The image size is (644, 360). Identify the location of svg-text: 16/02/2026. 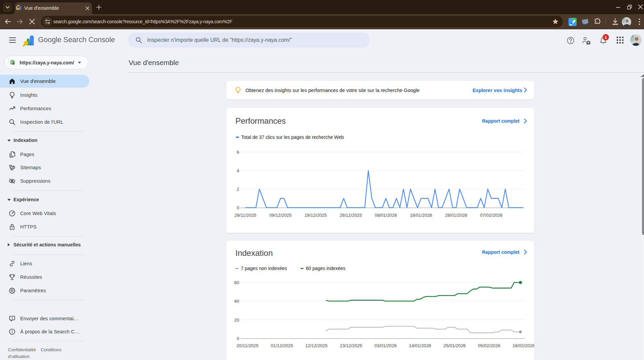
(523, 346).